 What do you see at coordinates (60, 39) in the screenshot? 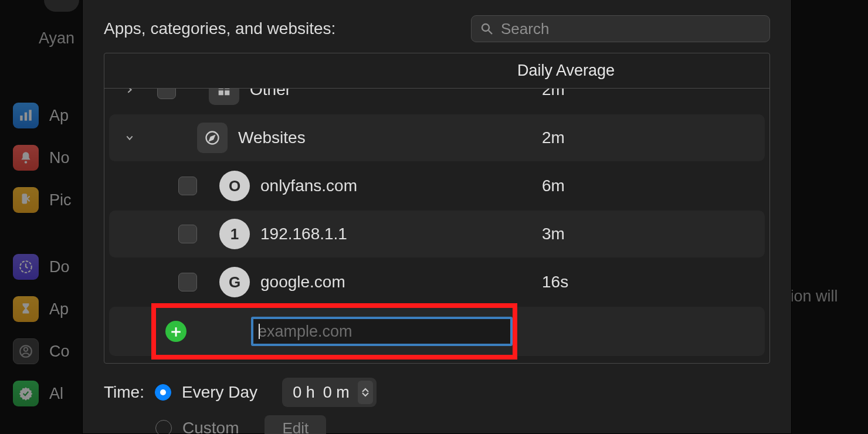
I see `profile-name: Ayan` at bounding box center [60, 39].